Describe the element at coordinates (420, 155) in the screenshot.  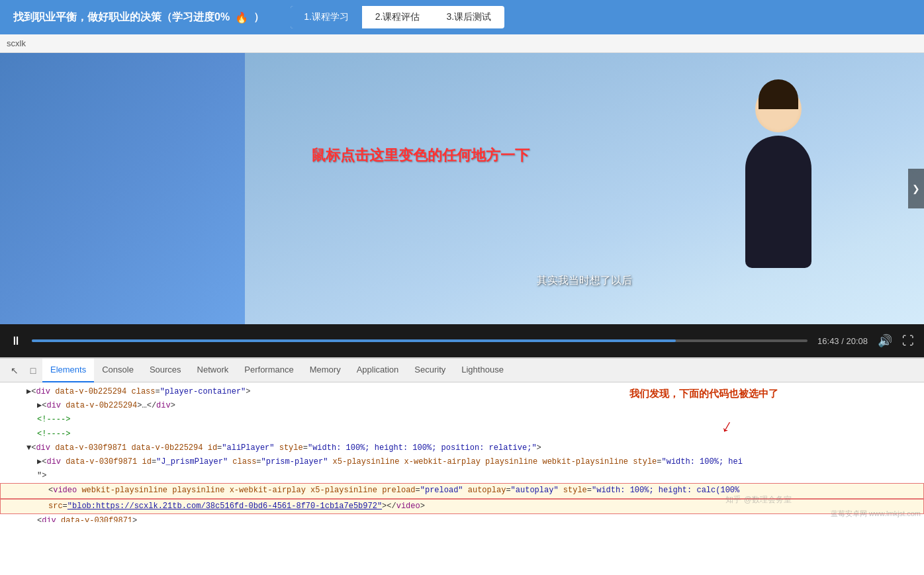
I see `video-annotation-text: 鼠标点击这里变色的任何地方一下` at that location.